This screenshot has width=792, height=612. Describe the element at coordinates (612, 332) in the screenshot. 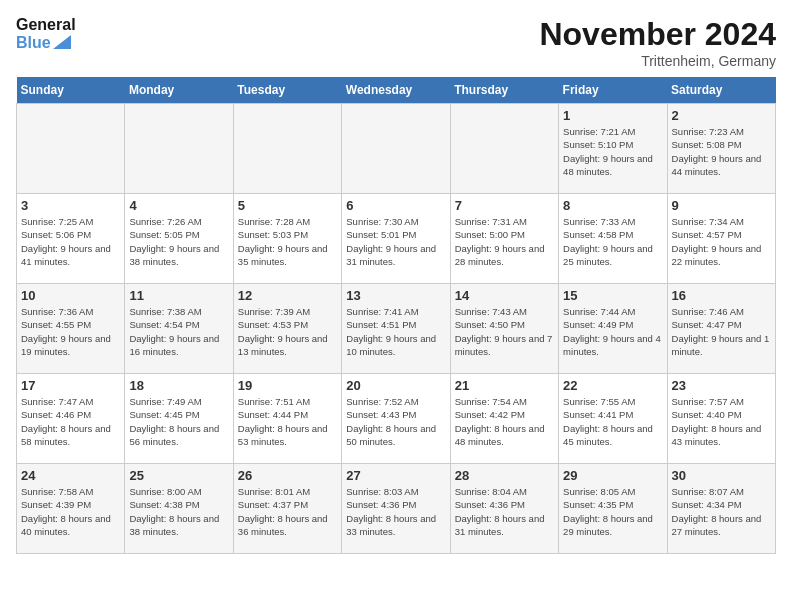

I see `day-info: Sunrise: 7:44 AM Sunset: 4:49 PM Dayligh…` at that location.